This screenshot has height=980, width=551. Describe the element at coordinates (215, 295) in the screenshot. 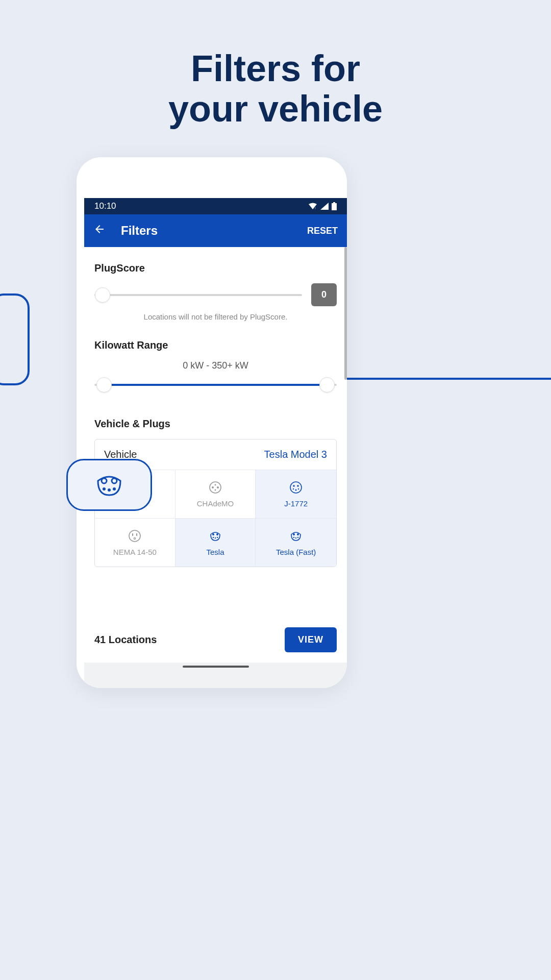

I see `plugscore-slider-row: 0` at that location.